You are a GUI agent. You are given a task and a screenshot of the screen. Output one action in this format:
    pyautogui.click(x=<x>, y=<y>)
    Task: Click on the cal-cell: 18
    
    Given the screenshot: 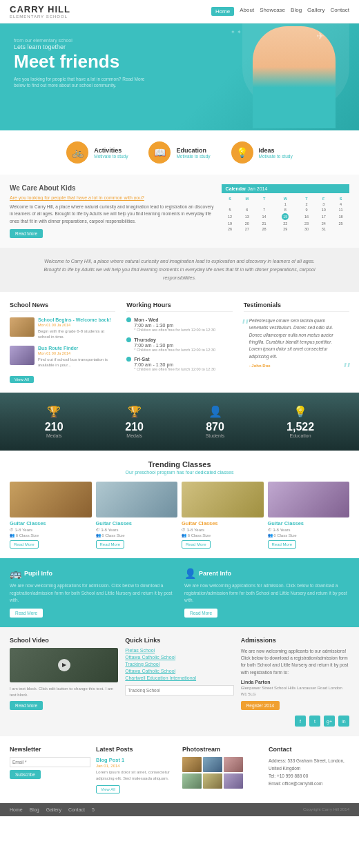 What is the action you would take?
    pyautogui.click(x=341, y=217)
    